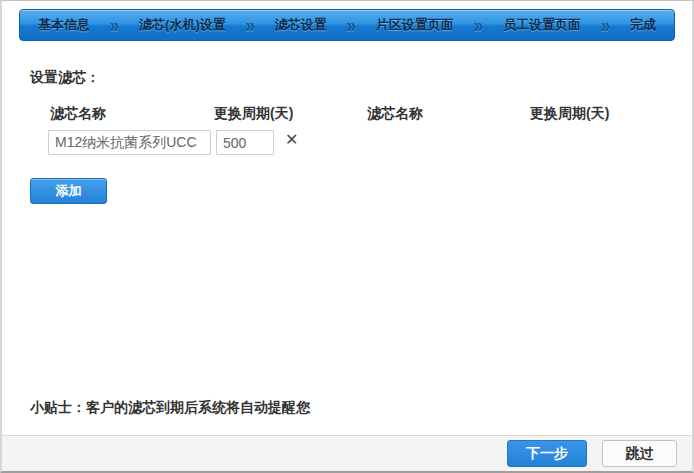 This screenshot has width=694, height=473. Describe the element at coordinates (182, 25) in the screenshot. I see `step-filter-machine-setup: 滤芯(水机)设置` at that location.